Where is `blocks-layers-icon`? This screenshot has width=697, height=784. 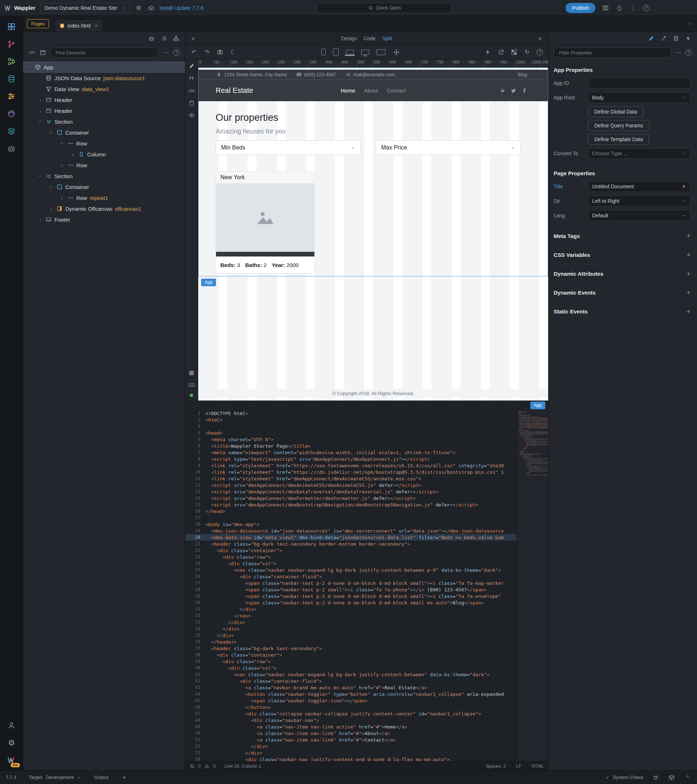 blocks-layers-icon is located at coordinates (12, 131).